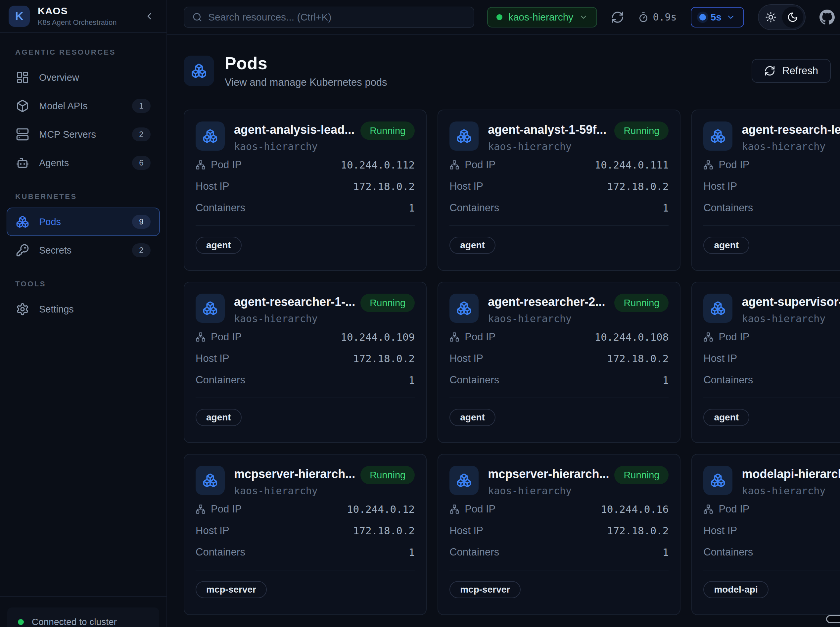 The width and height of the screenshot is (840, 627). What do you see at coordinates (771, 17) in the screenshot?
I see `light-theme-button` at bounding box center [771, 17].